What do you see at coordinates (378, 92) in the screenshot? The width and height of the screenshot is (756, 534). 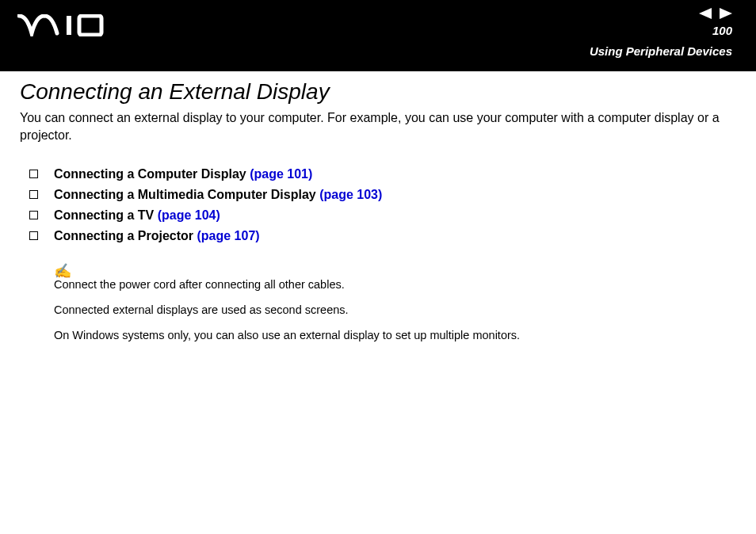 I see `page-title: Connecting an External Display` at bounding box center [378, 92].